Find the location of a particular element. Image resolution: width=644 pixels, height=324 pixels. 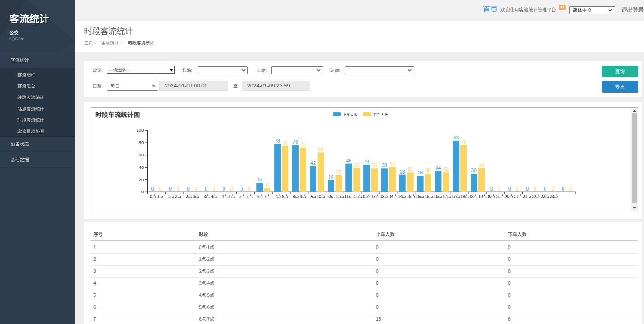

svg-text: 28 is located at coordinates (402, 172).